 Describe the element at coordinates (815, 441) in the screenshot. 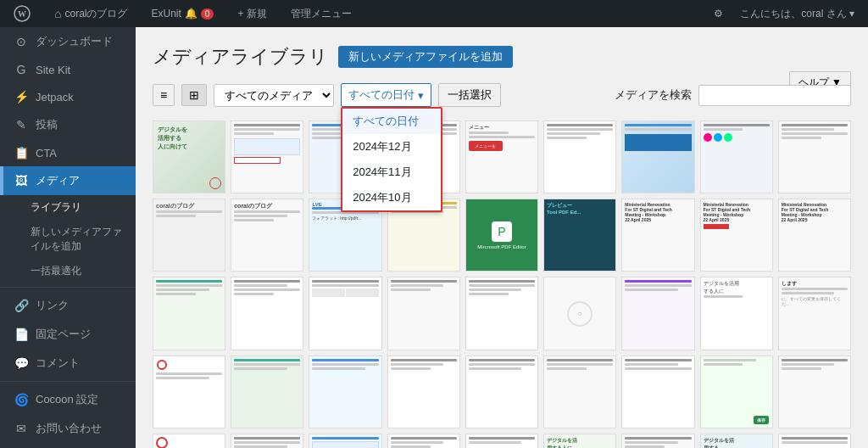

I see `media-item: ✓` at that location.